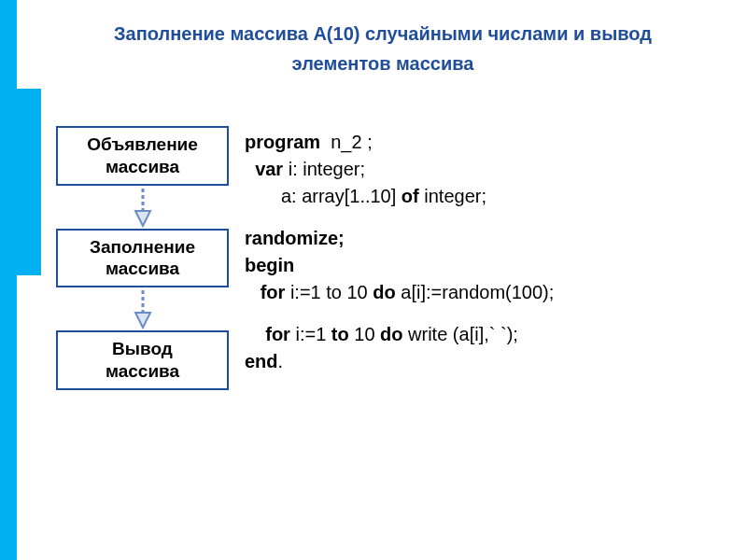 This screenshot has height=560, width=747. Describe the element at coordinates (400, 265) in the screenshot. I see `code-line: begin` at that location.